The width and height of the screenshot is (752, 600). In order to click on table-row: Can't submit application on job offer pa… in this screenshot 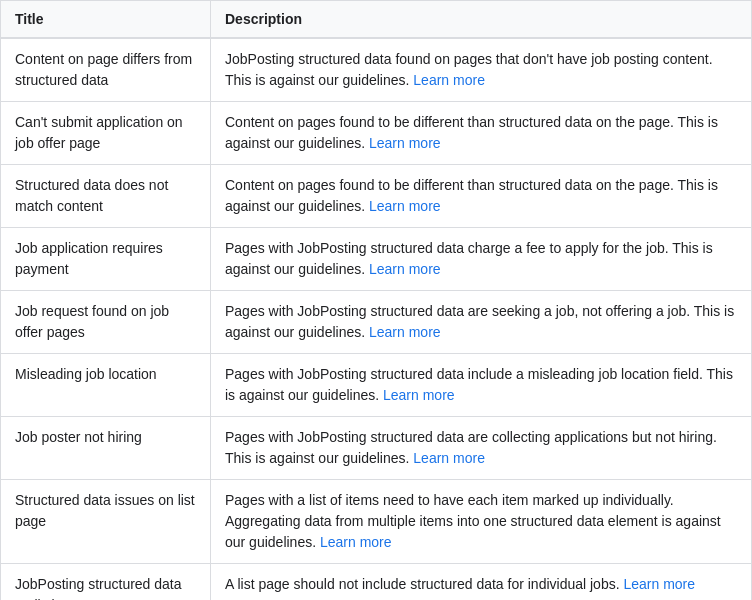, I will do `click(376, 134)`.